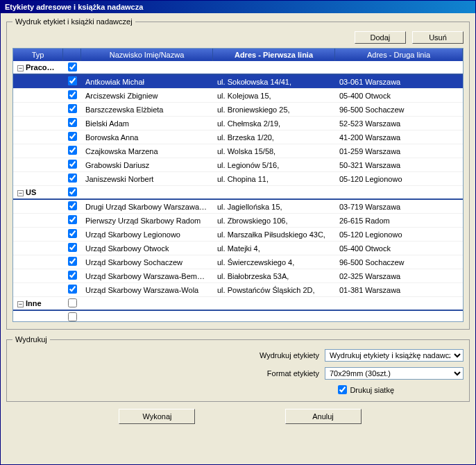 The image size is (476, 465). I want to click on col-name: Nazwisko Imię/Nazwa, so click(147, 55).